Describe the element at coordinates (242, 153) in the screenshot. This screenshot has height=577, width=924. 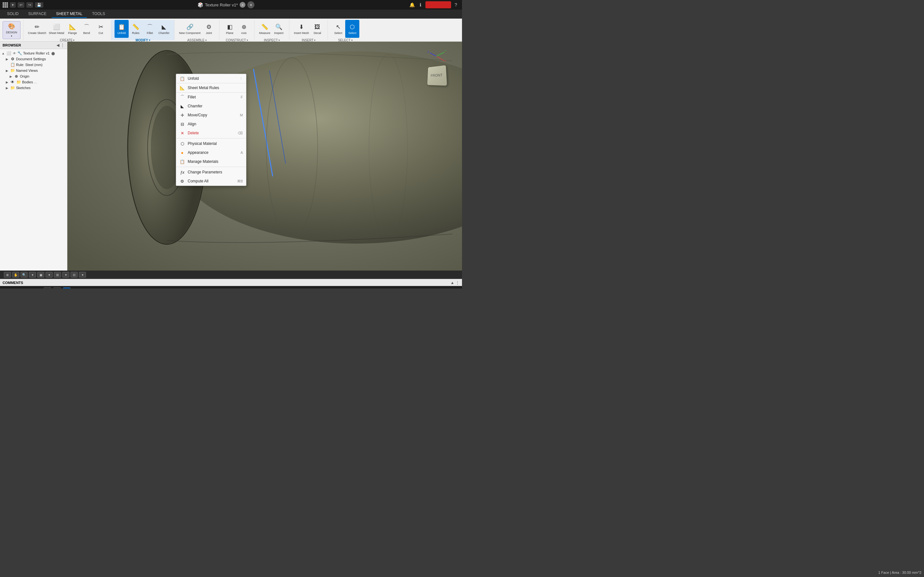
I see `appearance-shortcut: A` at that location.